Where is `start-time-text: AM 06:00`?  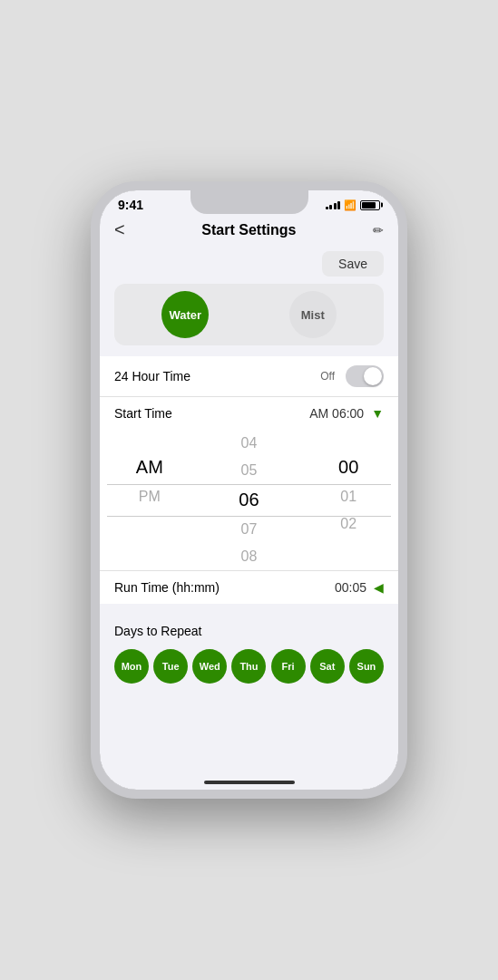
start-time-text: AM 06:00 is located at coordinates (337, 413).